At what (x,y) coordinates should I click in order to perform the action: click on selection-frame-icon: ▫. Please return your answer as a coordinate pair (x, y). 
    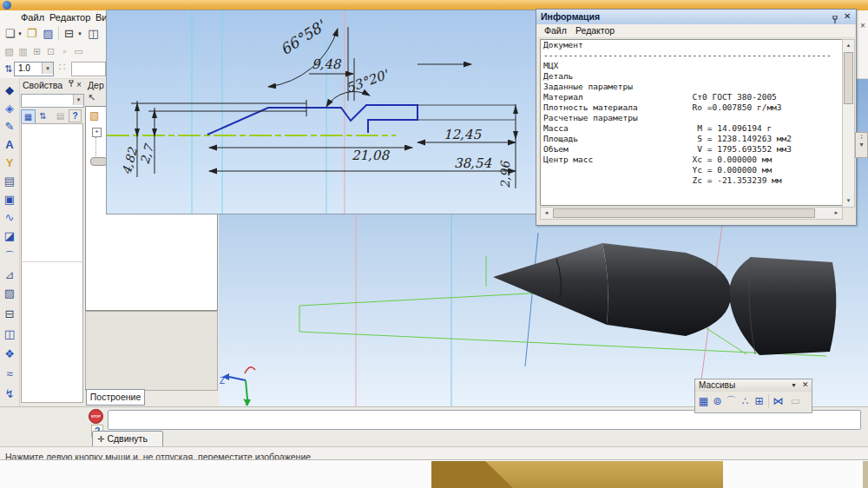
    Looking at the image, I should click on (64, 51).